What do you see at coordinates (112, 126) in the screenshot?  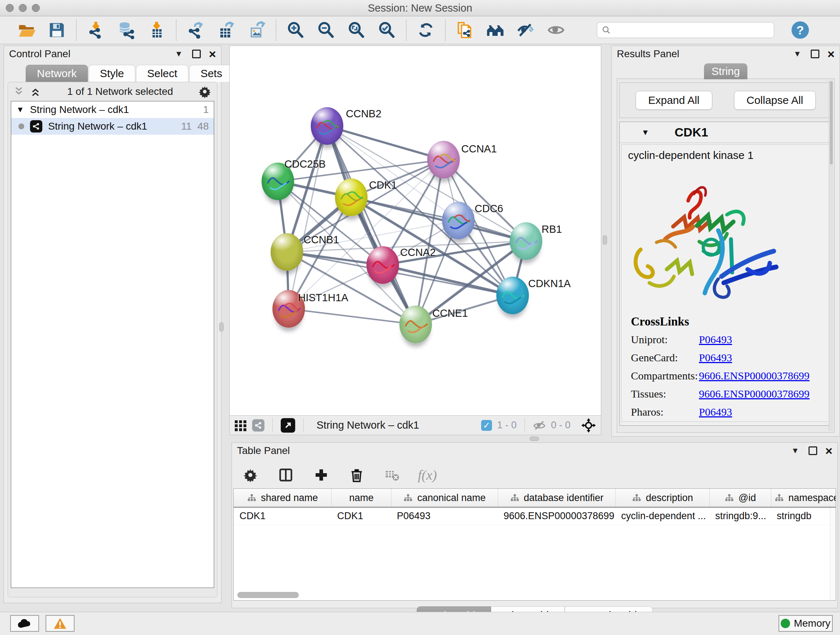 I see `network-row: String Network – cdk1 11 48` at bounding box center [112, 126].